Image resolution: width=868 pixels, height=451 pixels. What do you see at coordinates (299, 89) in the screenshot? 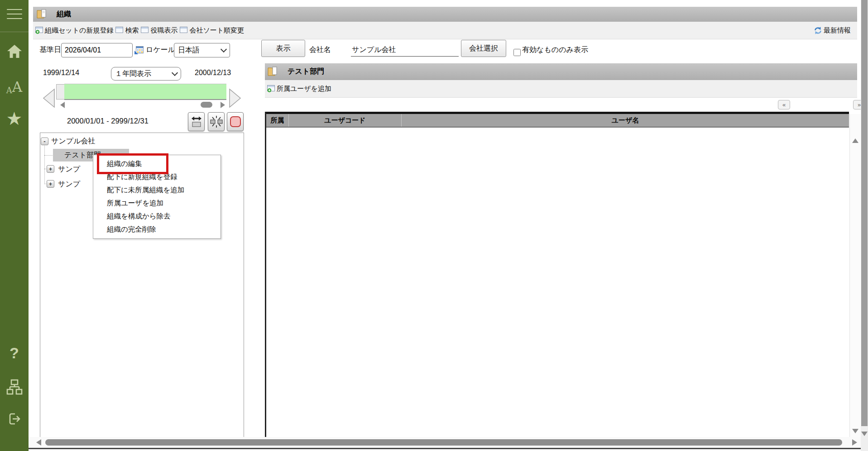
I see `add-user-button: 所属ユーザを追加` at bounding box center [299, 89].